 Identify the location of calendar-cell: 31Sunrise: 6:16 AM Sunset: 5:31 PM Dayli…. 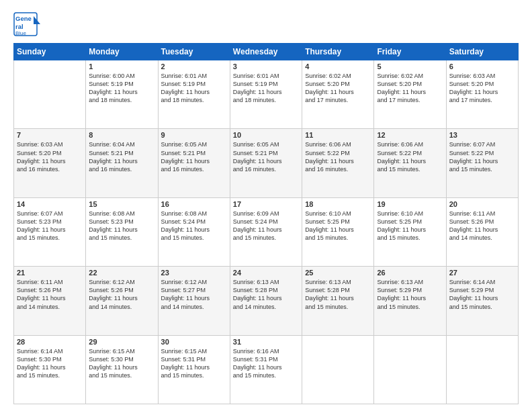
(266, 369).